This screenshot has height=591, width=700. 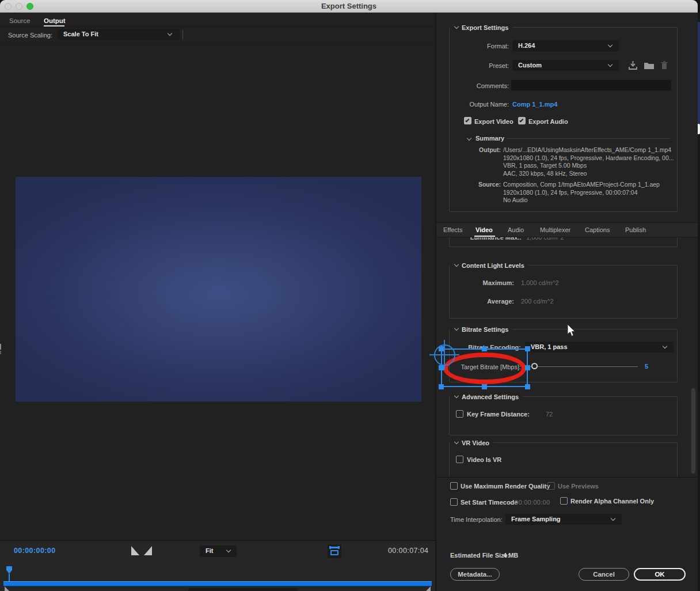 What do you see at coordinates (485, 236) in the screenshot?
I see `active-tab-underline` at bounding box center [485, 236].